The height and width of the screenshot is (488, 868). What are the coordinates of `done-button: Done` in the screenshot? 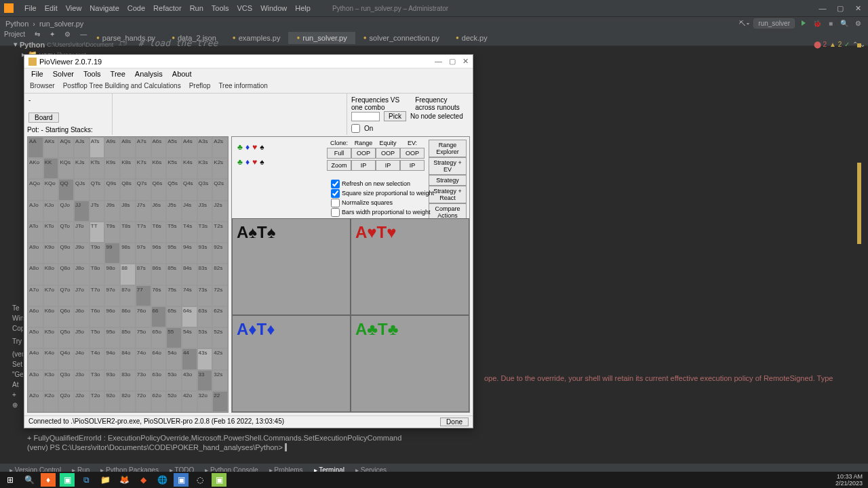 It's located at (454, 422).